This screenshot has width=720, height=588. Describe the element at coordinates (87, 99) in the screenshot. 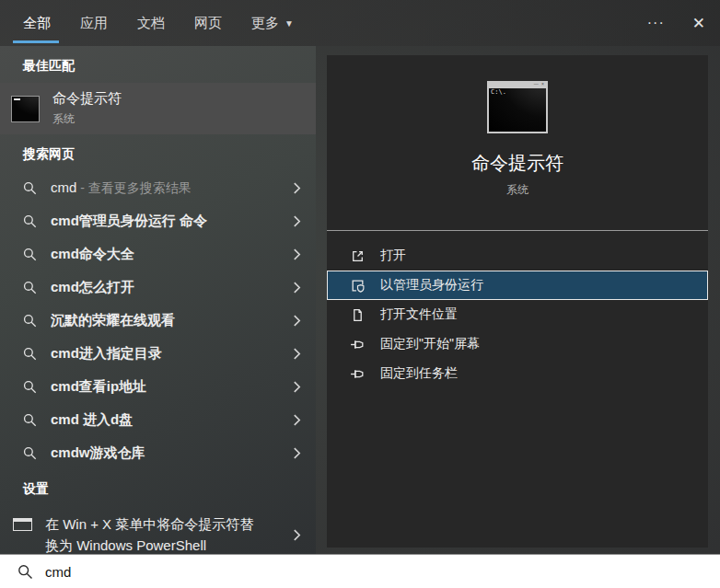

I see `best-match-title: 命令提示符` at that location.